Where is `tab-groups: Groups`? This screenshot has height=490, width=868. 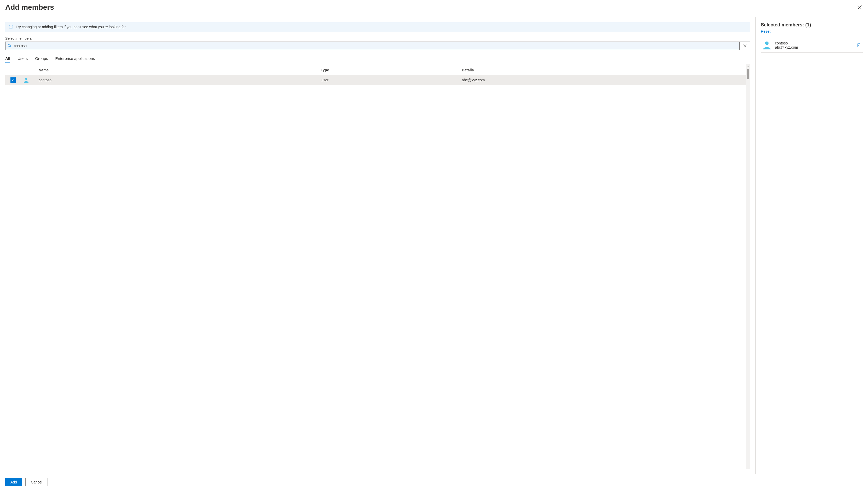 tab-groups: Groups is located at coordinates (41, 59).